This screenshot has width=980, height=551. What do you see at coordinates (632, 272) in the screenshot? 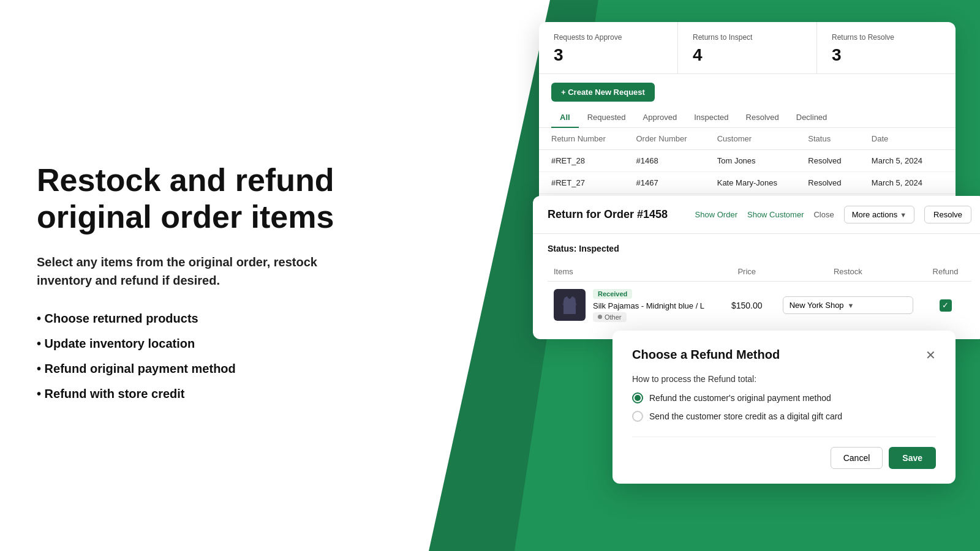
I see `items-col-items: Items` at bounding box center [632, 272].